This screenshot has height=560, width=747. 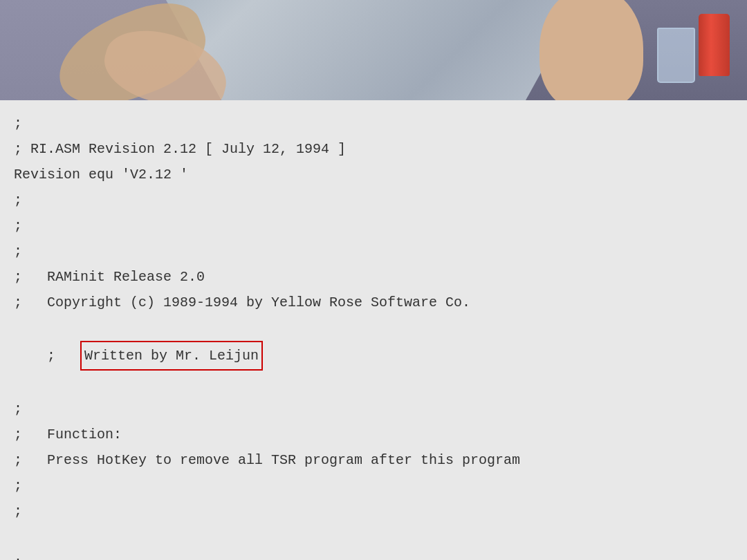 What do you see at coordinates (374, 174) in the screenshot?
I see `code-line-3: Revision equ 'V2.12 '` at bounding box center [374, 174].